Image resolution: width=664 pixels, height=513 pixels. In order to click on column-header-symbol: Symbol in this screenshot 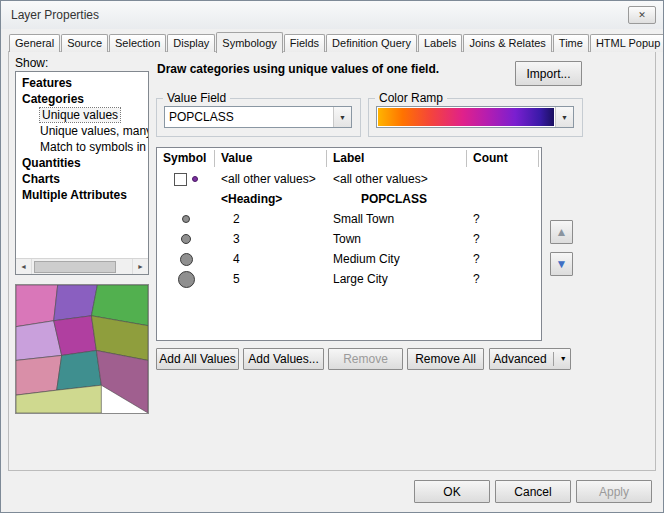, I will do `click(186, 158)`.